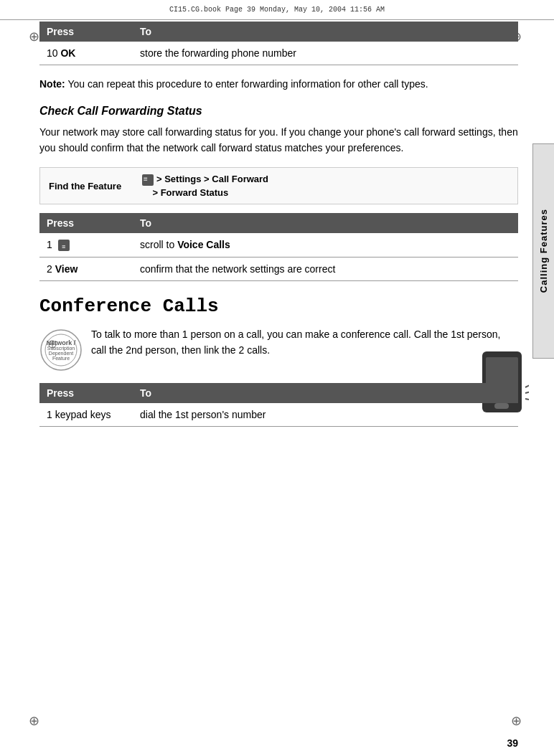 The image size is (554, 756). Describe the element at coordinates (278, 186) in the screenshot. I see `find-feature-box: Find the Feature > Settings > Call Forwa…` at that location.